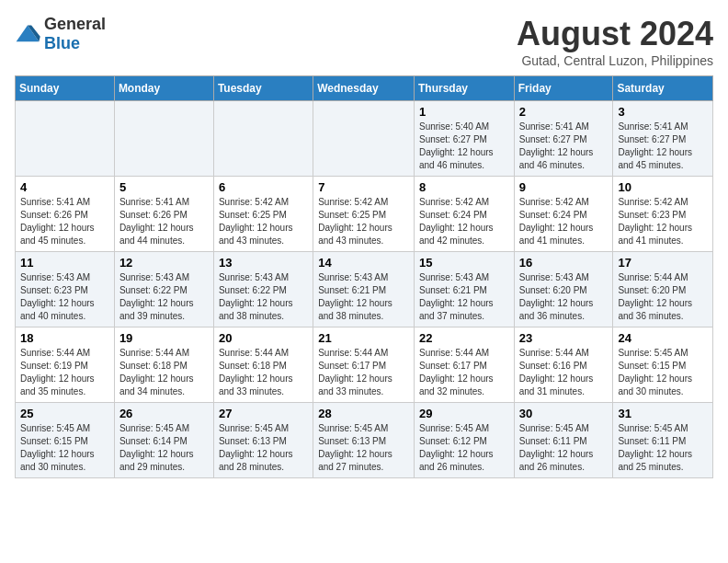 This screenshot has width=728, height=563. What do you see at coordinates (664, 290) in the screenshot?
I see `calendar-cell: 17Sunrise: 5:44 AM Sunset: 6:20 PM Dayli…` at bounding box center [664, 290].